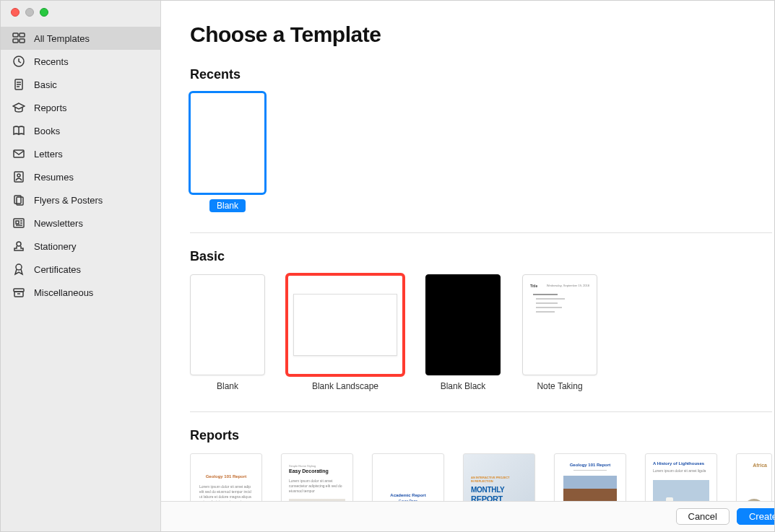 The height and width of the screenshot is (532, 775). What do you see at coordinates (703, 517) in the screenshot?
I see `cancel-button: Cancel` at bounding box center [703, 517].